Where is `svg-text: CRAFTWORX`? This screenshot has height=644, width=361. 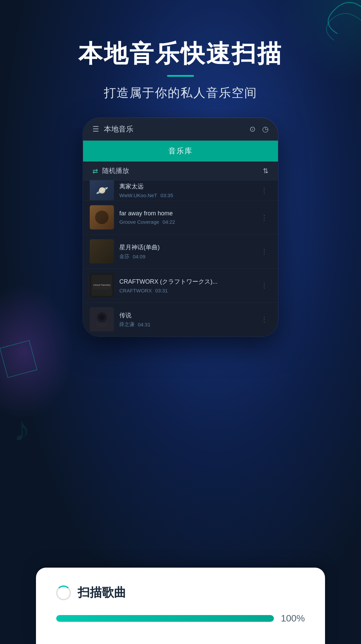 svg-text: CRAFTWORX is located at coordinates (102, 285).